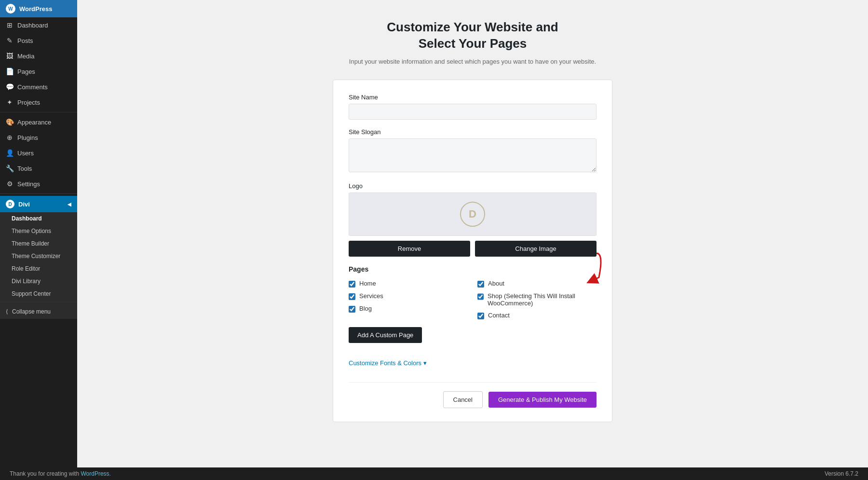 This screenshot has width=868, height=480. Describe the element at coordinates (10, 25) in the screenshot. I see `dashboard-icon: ⊞` at that location.